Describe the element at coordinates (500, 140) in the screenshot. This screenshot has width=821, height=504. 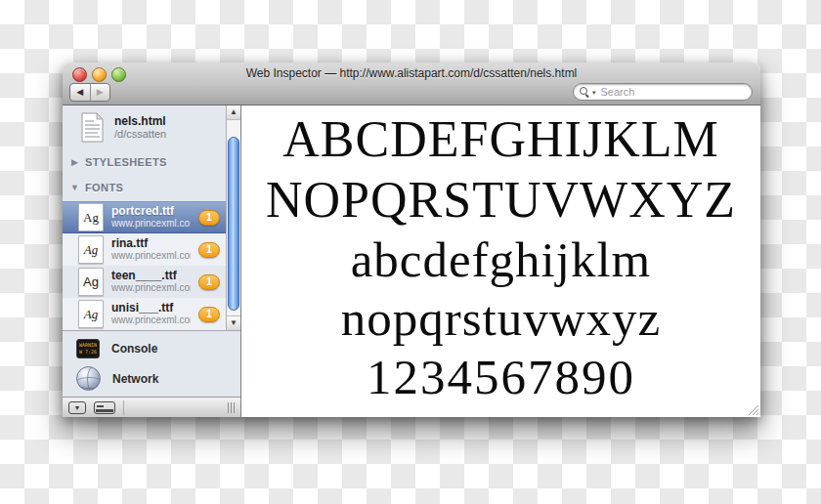
I see `font-preview-line: ABCDEFGHIJKLM` at that location.